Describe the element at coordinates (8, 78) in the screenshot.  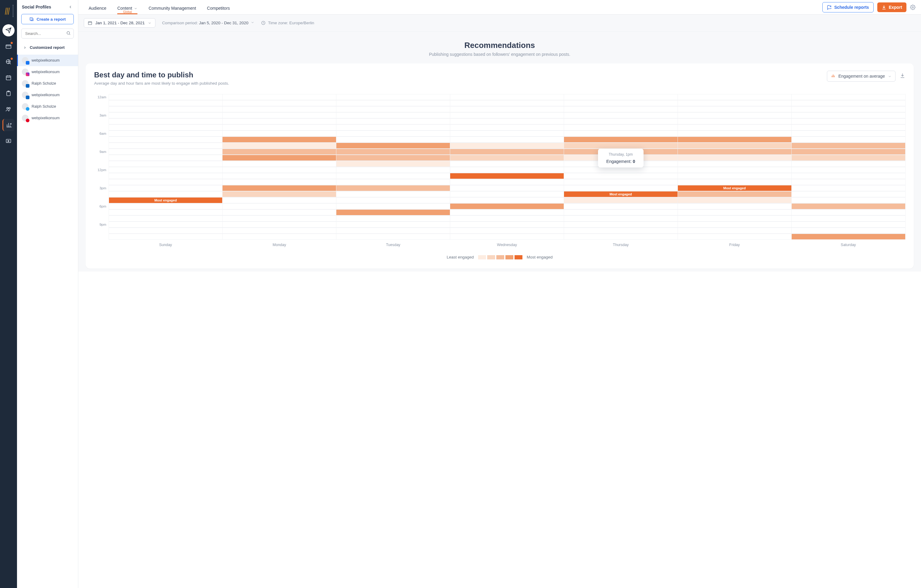
I see `nav-calendar-icon` at that location.